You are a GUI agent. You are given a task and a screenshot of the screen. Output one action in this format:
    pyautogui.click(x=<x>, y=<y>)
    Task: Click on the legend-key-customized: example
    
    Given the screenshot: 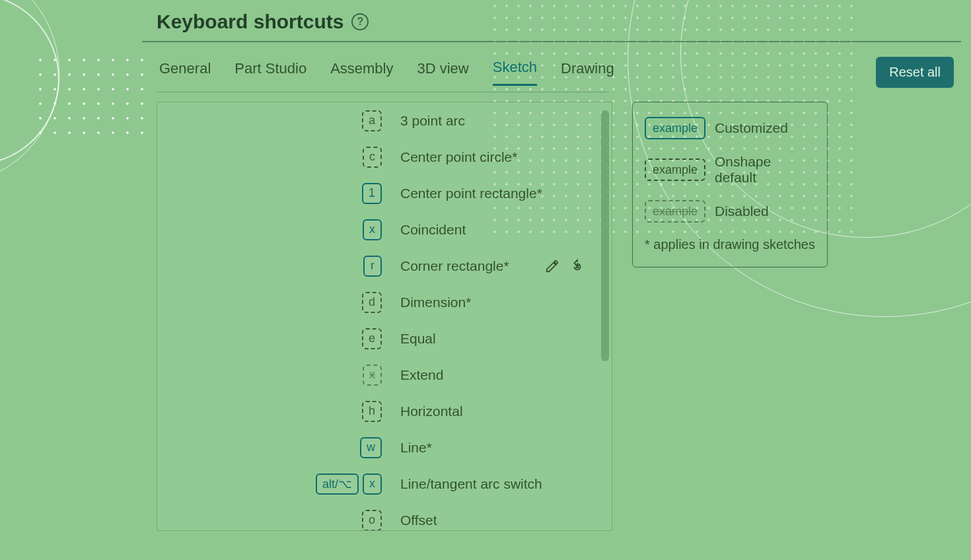 What is the action you would take?
    pyautogui.click(x=675, y=128)
    